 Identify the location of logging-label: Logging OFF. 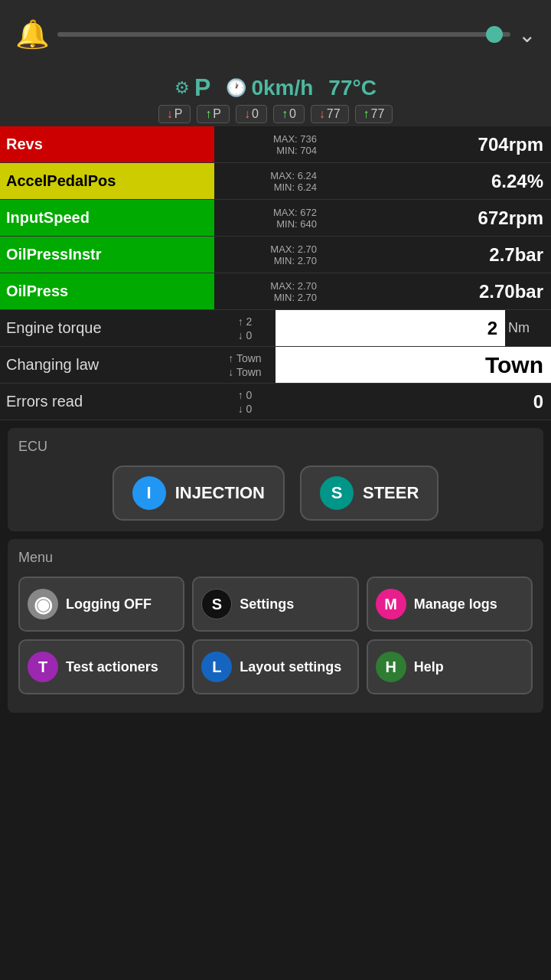
(109, 605).